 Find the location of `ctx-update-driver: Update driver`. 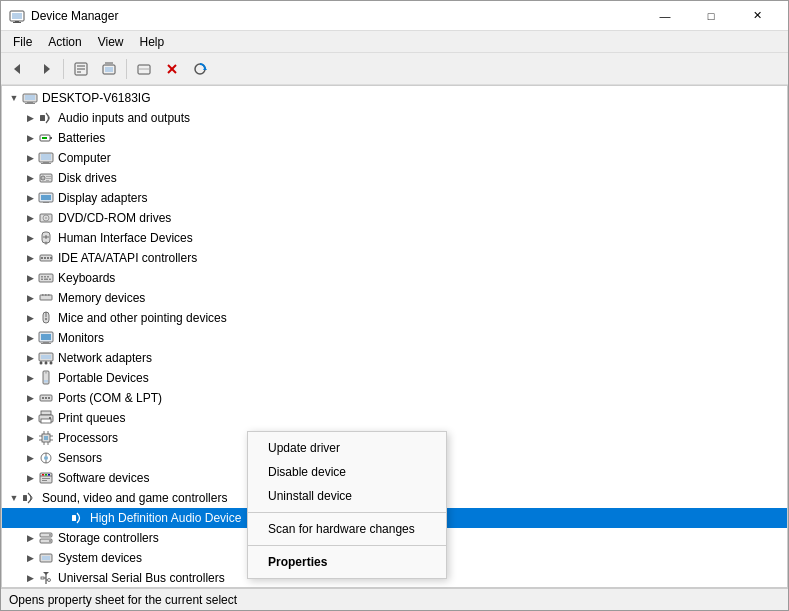

ctx-update-driver: Update driver is located at coordinates (347, 448).